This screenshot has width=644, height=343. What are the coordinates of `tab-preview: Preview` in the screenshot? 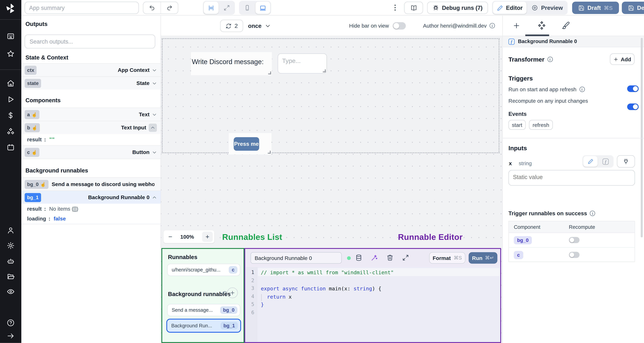 It's located at (547, 8).